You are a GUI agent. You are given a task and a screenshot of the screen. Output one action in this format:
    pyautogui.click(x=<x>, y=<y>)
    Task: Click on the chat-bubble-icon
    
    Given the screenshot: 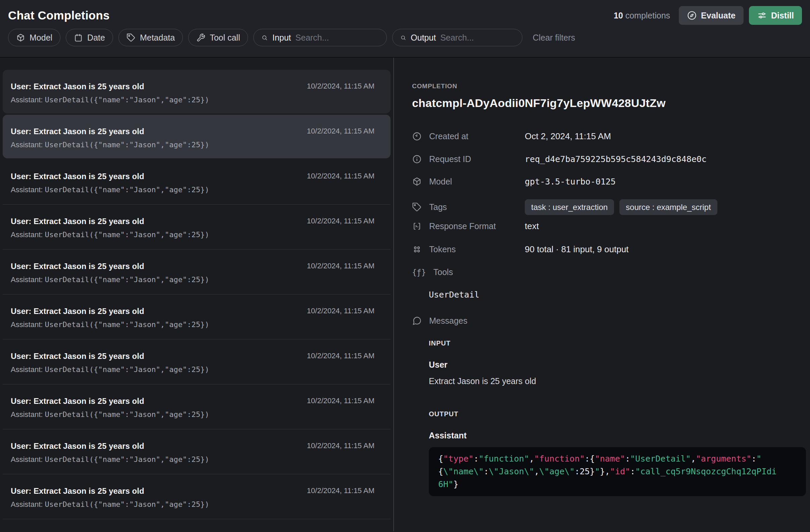 What is the action you would take?
    pyautogui.click(x=417, y=321)
    